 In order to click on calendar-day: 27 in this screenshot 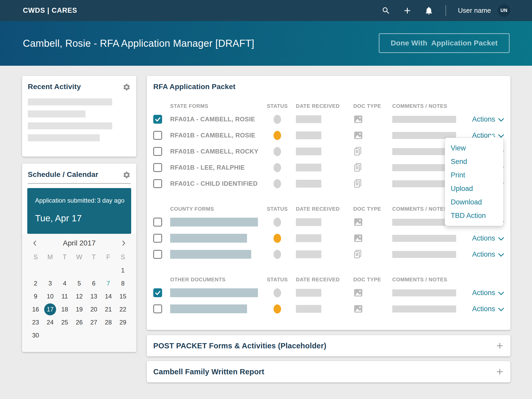, I will do `click(94, 322)`.